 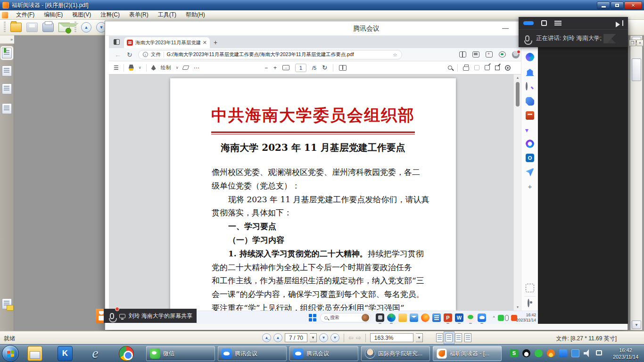 What do you see at coordinates (617, 6) in the screenshot?
I see `restore-button` at bounding box center [617, 6].